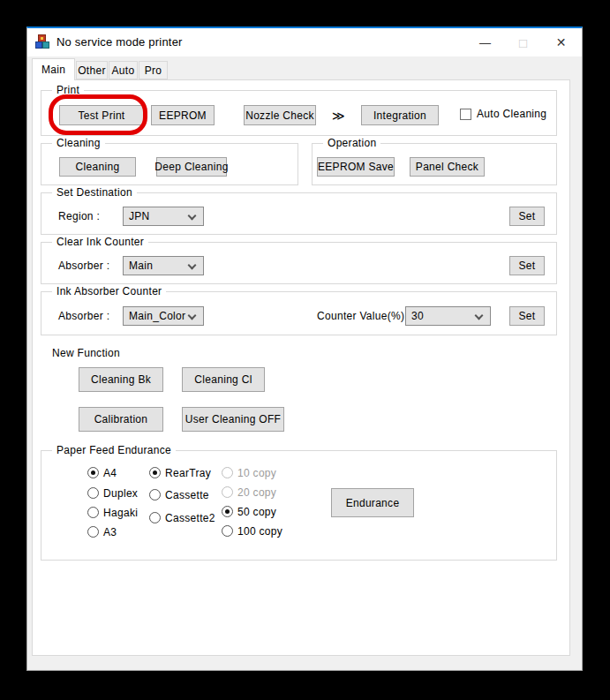 This screenshot has height=700, width=610. Describe the element at coordinates (527, 266) in the screenshot. I see `clear-ink-set-button: Set` at that location.